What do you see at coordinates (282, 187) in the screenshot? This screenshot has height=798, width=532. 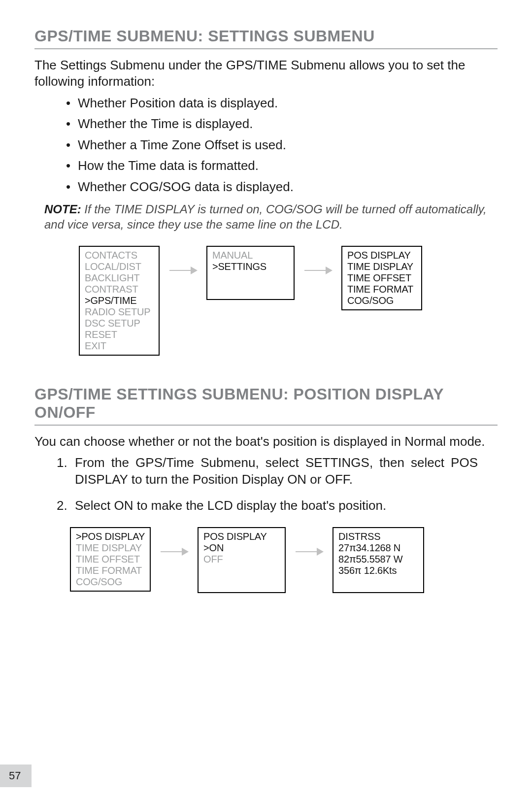 I see `bullet-item: Whether COG/SOG data is displayed.` at bounding box center [282, 187].